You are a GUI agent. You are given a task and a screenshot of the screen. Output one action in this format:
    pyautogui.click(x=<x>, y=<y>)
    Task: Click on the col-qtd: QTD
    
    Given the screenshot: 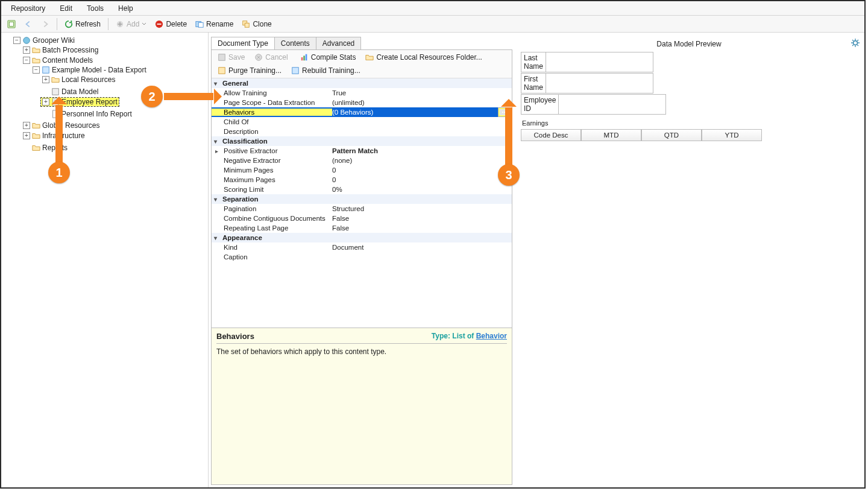 What is the action you would take?
    pyautogui.click(x=671, y=135)
    